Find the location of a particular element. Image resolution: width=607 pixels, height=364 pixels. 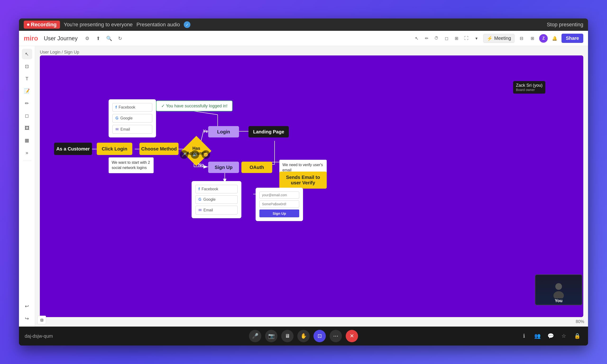

signup-submit-button: Sign Up is located at coordinates (279, 213).